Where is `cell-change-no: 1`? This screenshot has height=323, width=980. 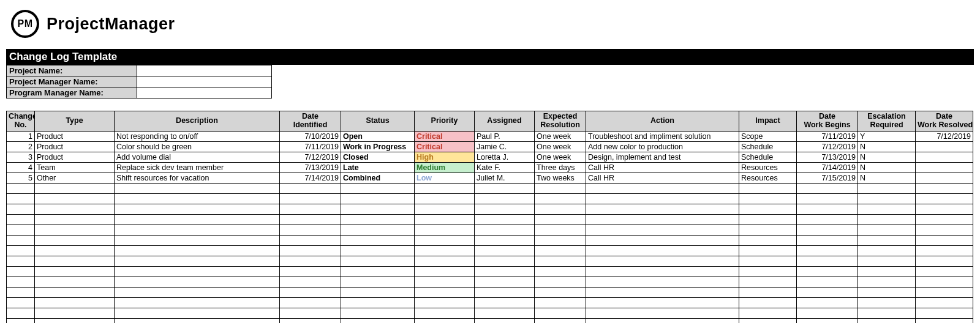
cell-change-no: 1 is located at coordinates (21, 136).